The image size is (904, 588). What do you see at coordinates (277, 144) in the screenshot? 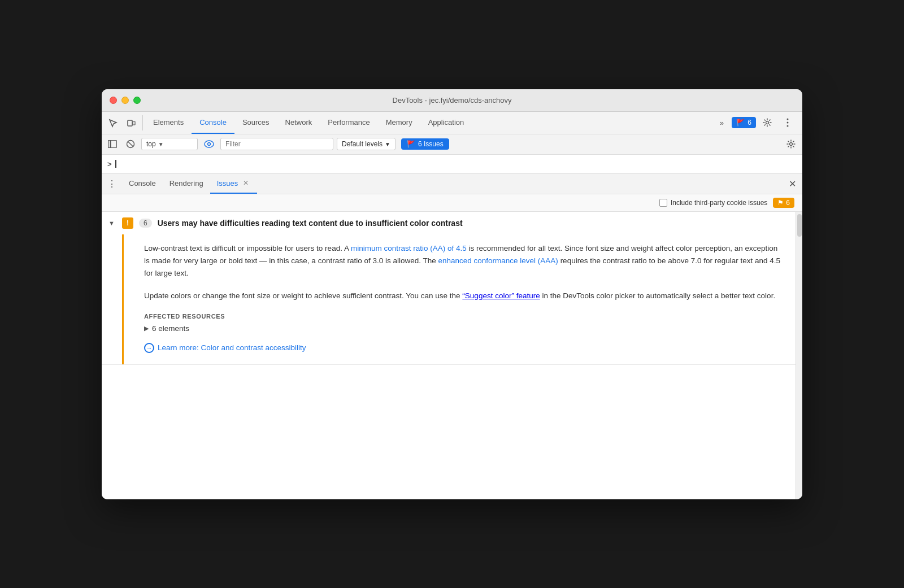
I see `filter-input` at bounding box center [277, 144].